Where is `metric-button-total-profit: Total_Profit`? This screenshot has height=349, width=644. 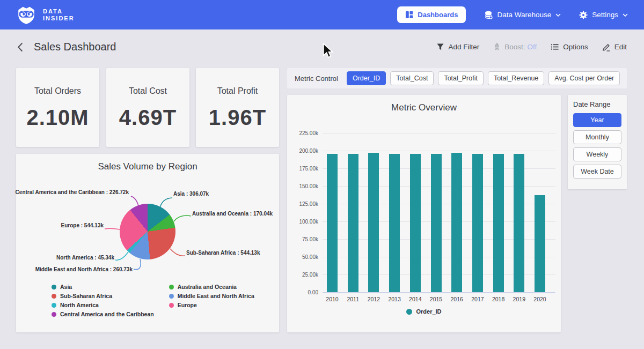
metric-button-total-profit: Total_Profit is located at coordinates (460, 78).